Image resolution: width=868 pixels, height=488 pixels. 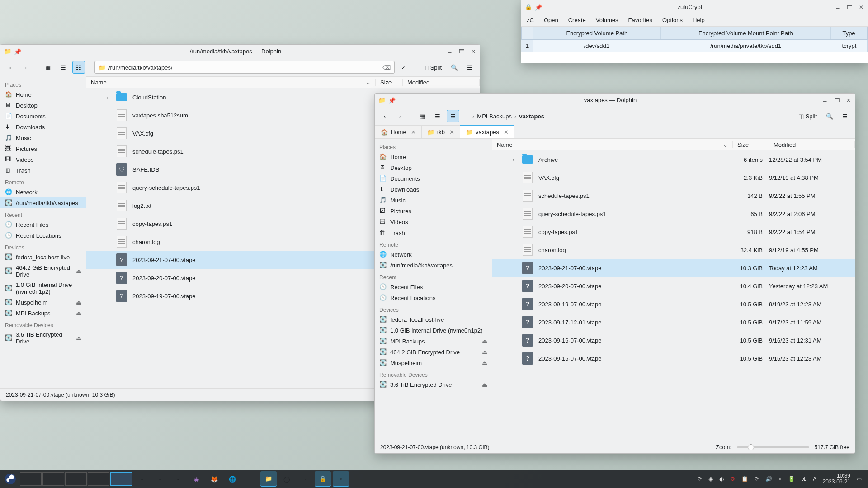 I want to click on file-row: ?2023-09-21-07-00.vtape10.3 GiBToday at …, so click(x=674, y=268).